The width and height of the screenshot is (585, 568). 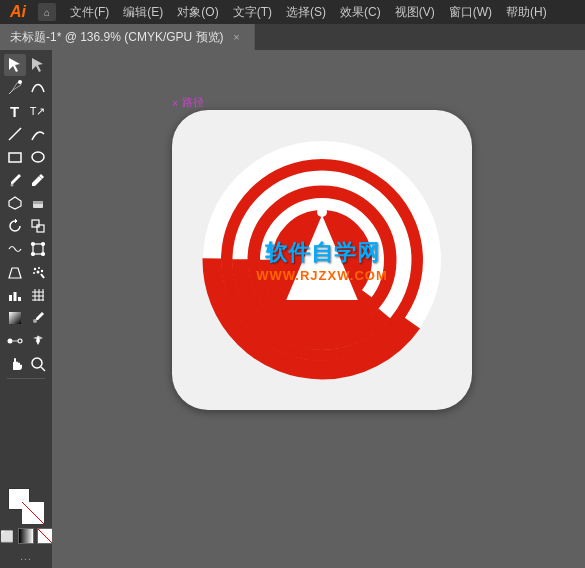 What do you see at coordinates (26, 180) in the screenshot?
I see `tool-row-brush` at bounding box center [26, 180].